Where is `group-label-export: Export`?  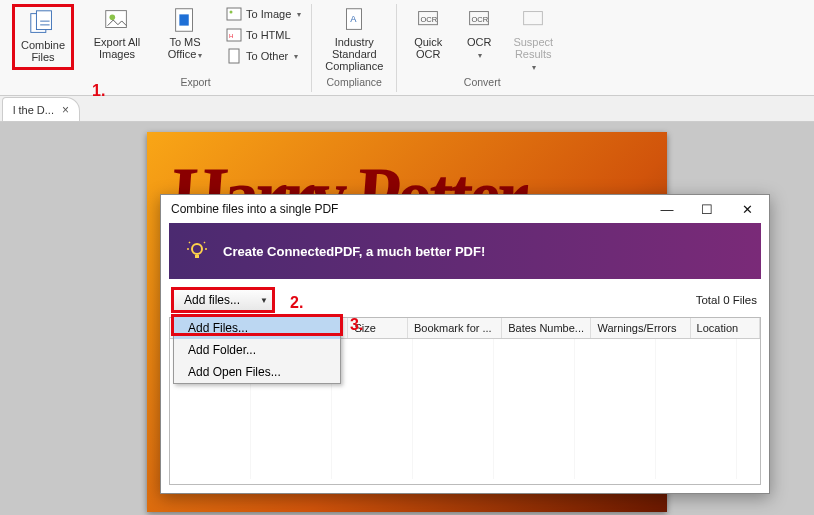
group-label-export: Export is located at coordinates (195, 84).